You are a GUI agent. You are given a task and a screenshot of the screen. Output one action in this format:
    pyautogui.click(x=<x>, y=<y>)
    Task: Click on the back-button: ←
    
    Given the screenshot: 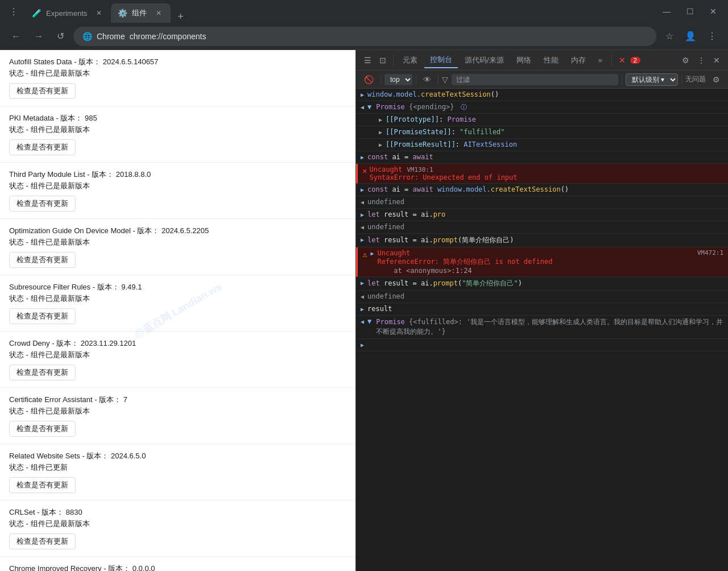 What is the action you would take?
    pyautogui.click(x=16, y=36)
    